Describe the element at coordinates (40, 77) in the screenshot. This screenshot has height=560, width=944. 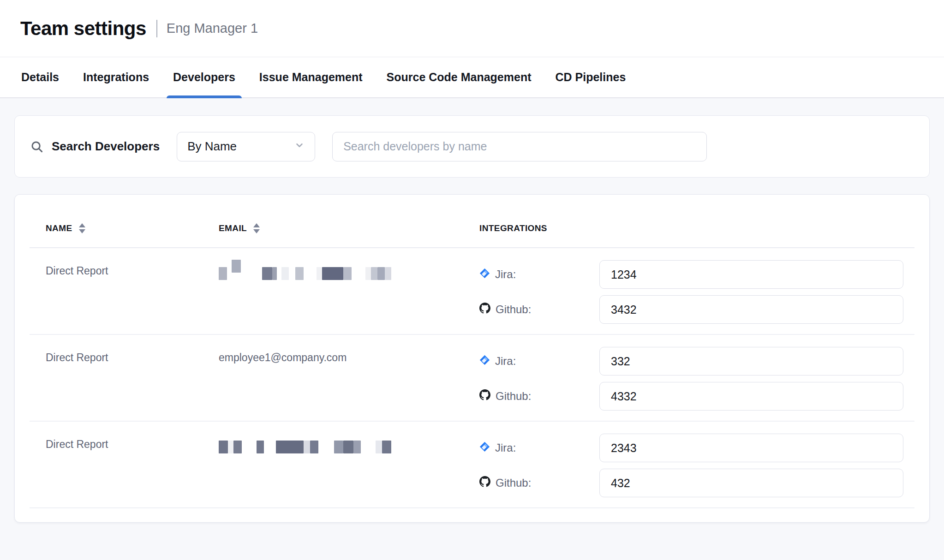
I see `tab-details: Details` at that location.